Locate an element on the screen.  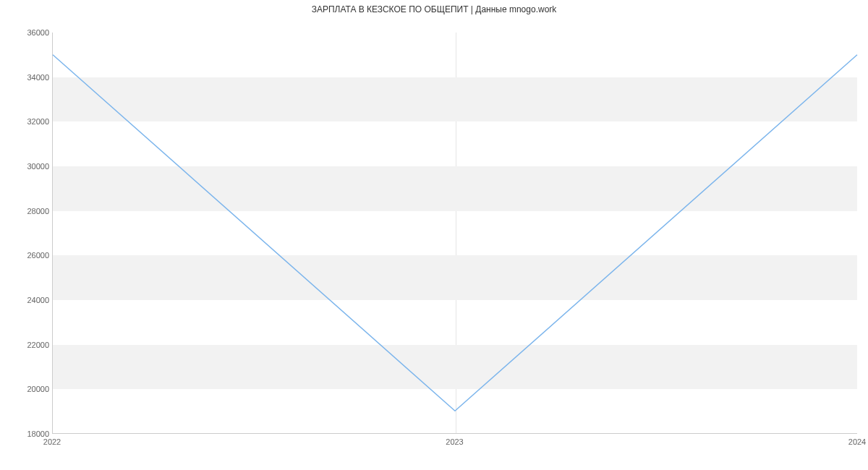
y-tick-label: 22000 is located at coordinates (27, 345).